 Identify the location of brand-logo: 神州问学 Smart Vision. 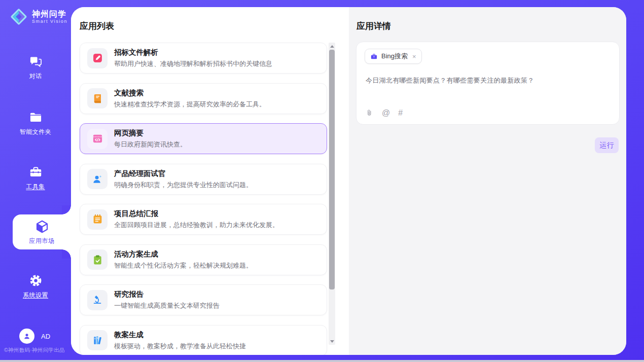
(39, 17).